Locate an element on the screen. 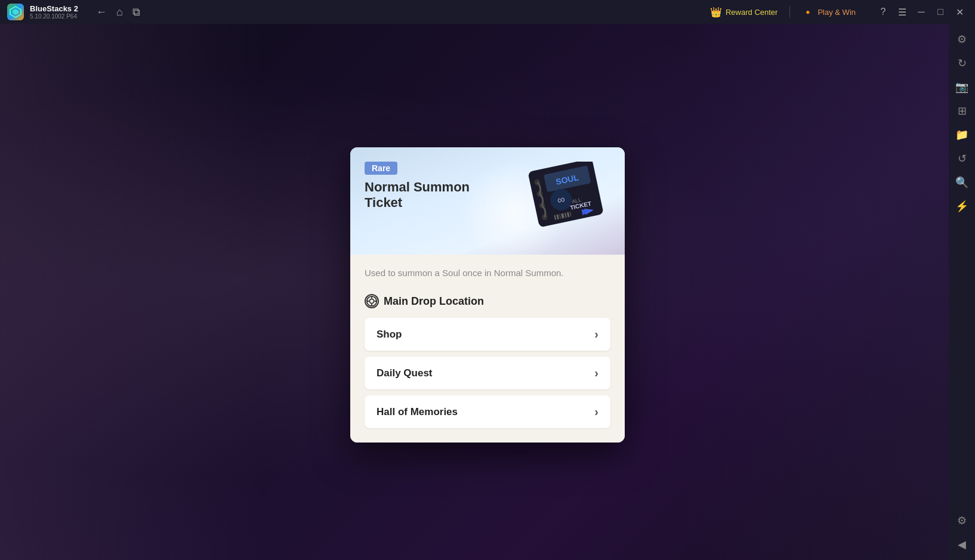  window-controls: ? ☰ ─ □ ✕ is located at coordinates (921, 12).